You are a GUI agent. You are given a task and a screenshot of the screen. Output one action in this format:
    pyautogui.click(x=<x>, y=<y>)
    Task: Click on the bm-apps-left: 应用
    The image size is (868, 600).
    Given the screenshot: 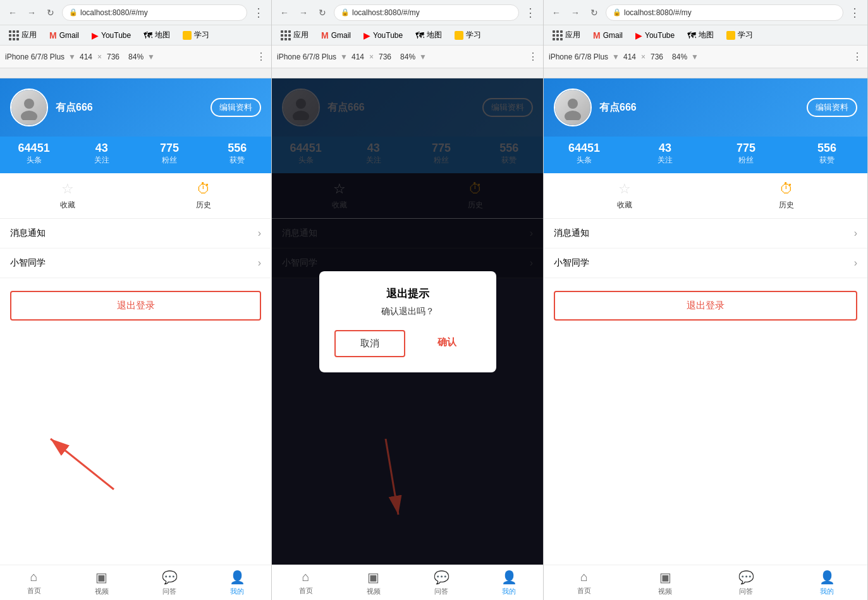 What is the action you would take?
    pyautogui.click(x=23, y=35)
    